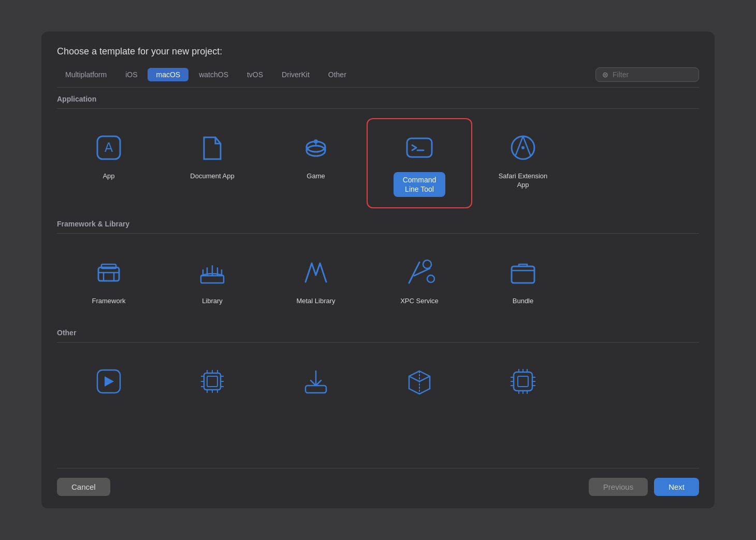 The image size is (756, 540). I want to click on item-framework: Framework, so click(109, 280).